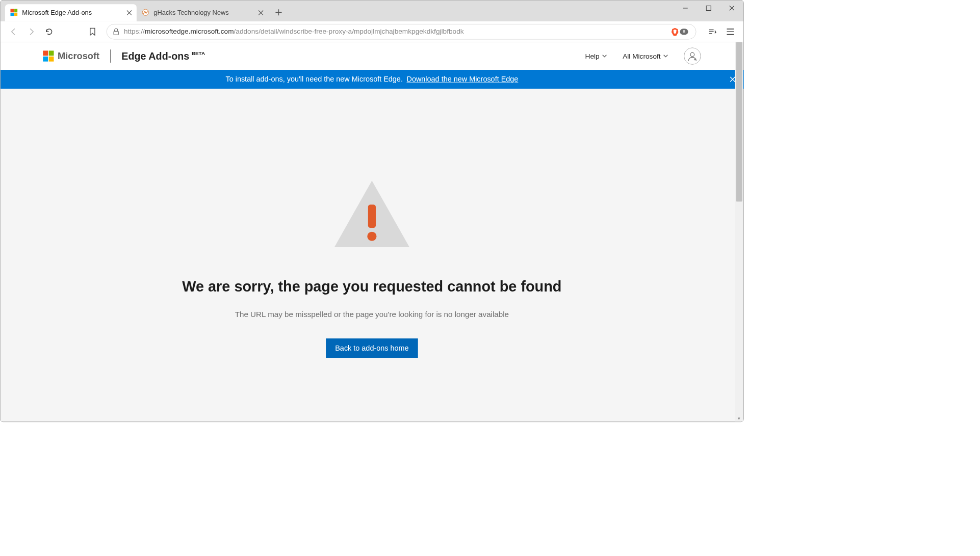 This screenshot has height=556, width=980. Describe the element at coordinates (692, 56) in the screenshot. I see `account-button` at that location.